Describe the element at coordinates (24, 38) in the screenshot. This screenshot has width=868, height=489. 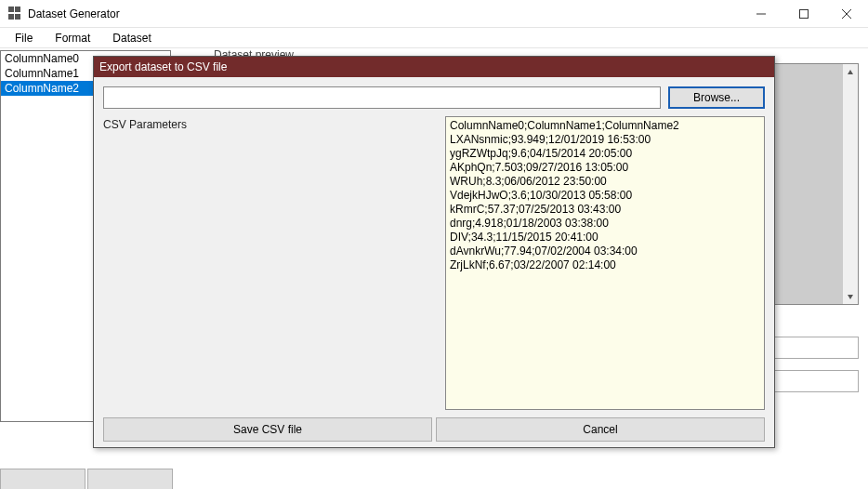
I see `menu-file: File` at that location.